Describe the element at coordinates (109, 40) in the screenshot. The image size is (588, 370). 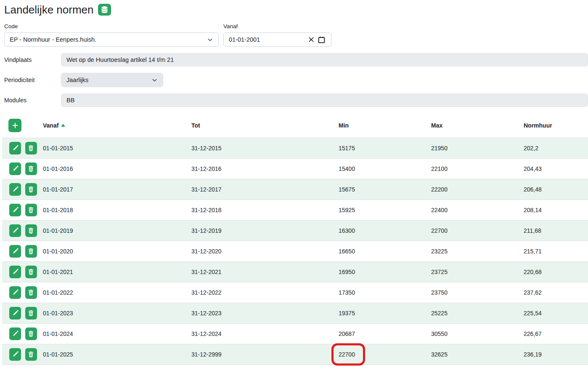
I see `code-select-value: EP - Normhuur - Eenpers.huish.` at that location.